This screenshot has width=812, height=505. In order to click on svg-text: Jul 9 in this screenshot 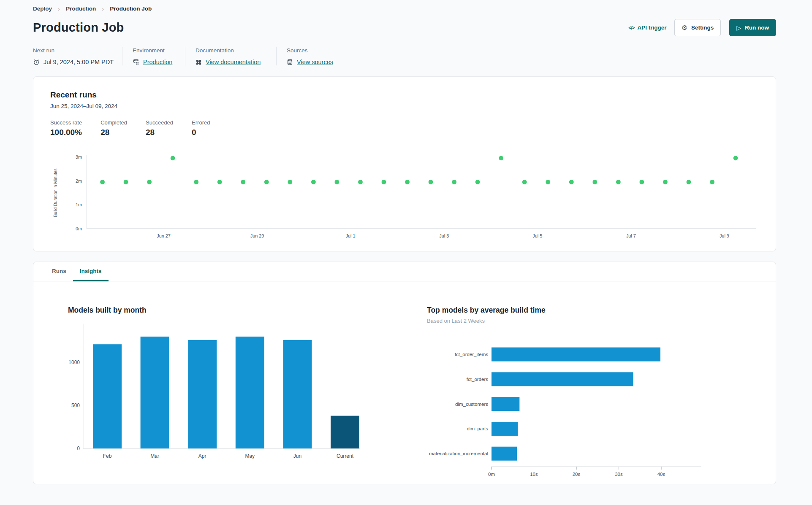, I will do `click(725, 236)`.